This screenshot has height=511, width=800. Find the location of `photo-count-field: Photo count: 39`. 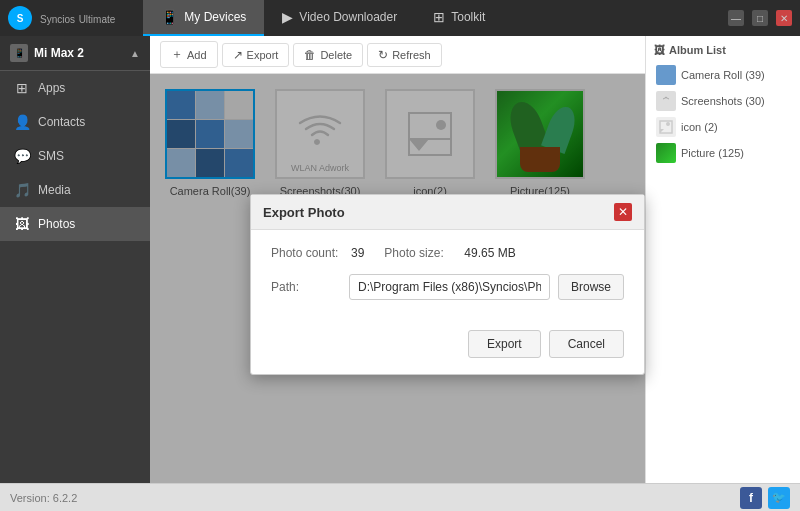

photo-count-field: Photo count: 39 is located at coordinates (318, 253).